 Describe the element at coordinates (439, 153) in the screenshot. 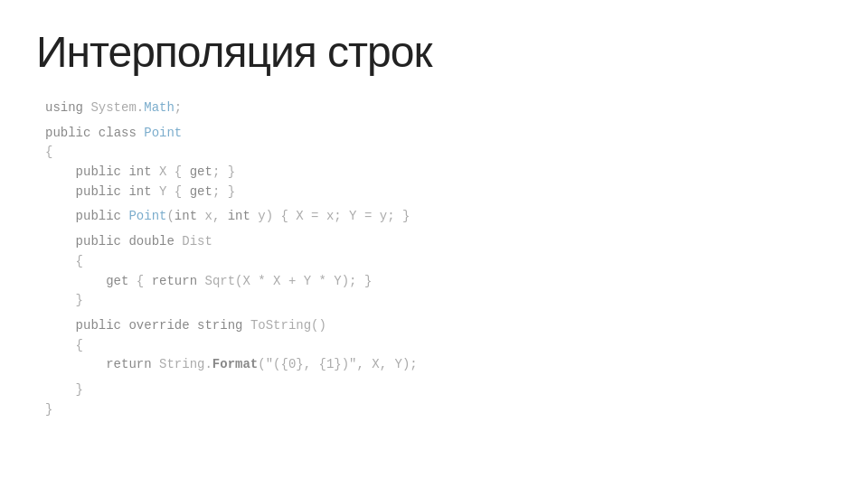

I see `code-line-brace-open: {` at that location.